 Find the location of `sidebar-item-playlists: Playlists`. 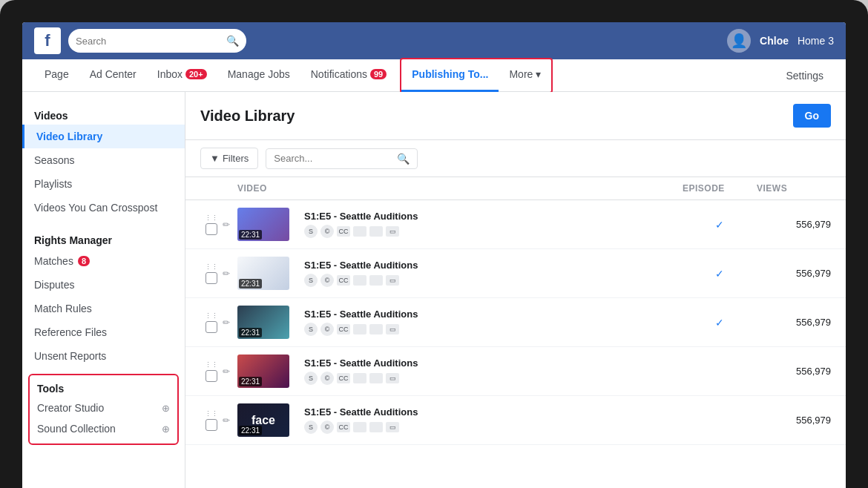

sidebar-item-playlists: Playlists is located at coordinates (104, 184).